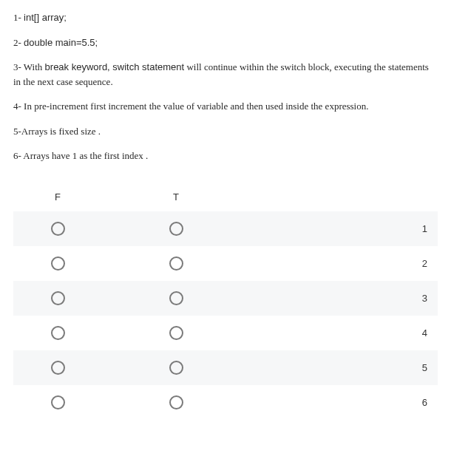 Image resolution: width=451 pixels, height=476 pixels. Describe the element at coordinates (226, 74) in the screenshot. I see `statement-3: 3- With break keyword, switch statement …` at that location.